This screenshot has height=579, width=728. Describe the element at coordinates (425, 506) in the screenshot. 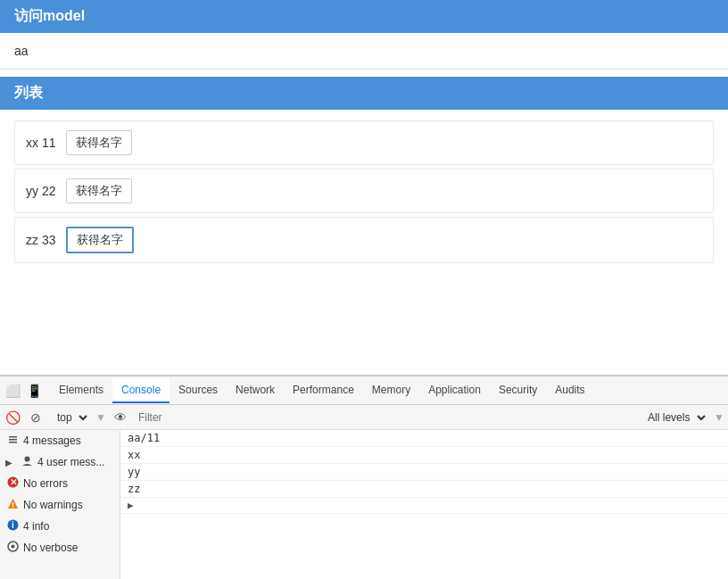

I see `console-line: ▶` at that location.